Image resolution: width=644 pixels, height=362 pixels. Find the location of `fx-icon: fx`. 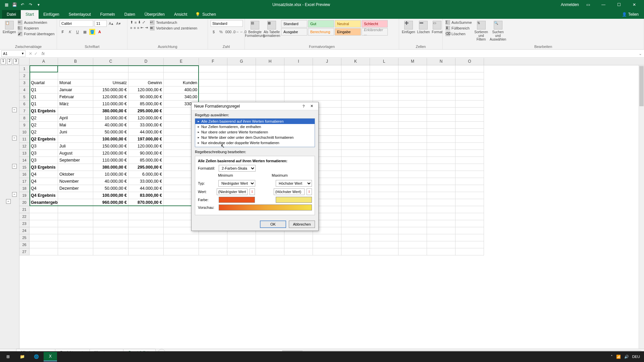

fx-icon: fx is located at coordinates (43, 54).